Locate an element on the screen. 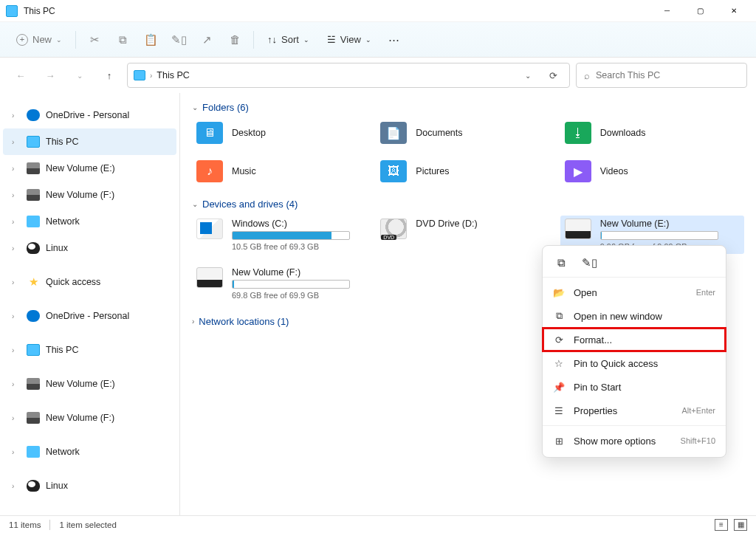  drives-group-header: ⌄ Devices and drives (4) is located at coordinates (468, 204).